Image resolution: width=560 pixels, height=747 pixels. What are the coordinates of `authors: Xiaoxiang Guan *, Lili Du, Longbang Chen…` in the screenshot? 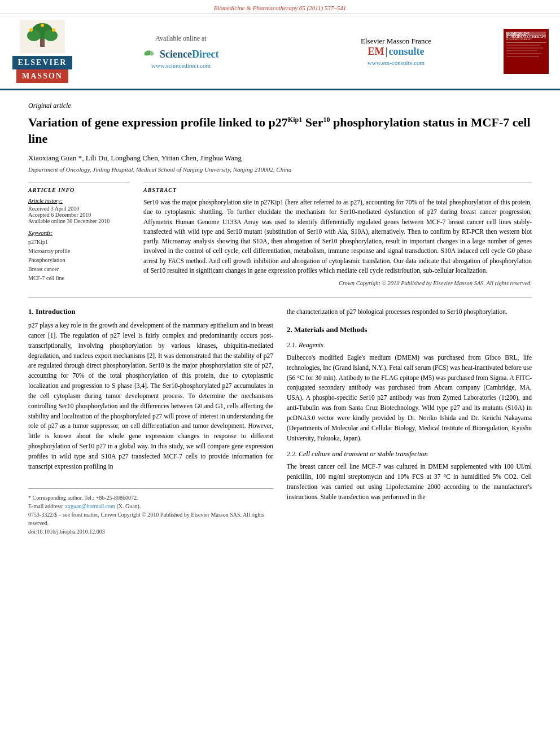 It's located at (280, 158).